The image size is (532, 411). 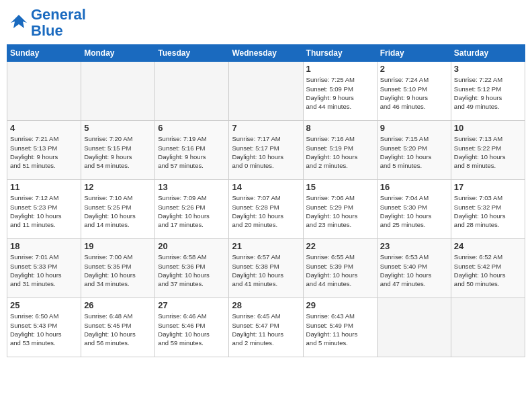 I want to click on day-number: 27, so click(x=192, y=305).